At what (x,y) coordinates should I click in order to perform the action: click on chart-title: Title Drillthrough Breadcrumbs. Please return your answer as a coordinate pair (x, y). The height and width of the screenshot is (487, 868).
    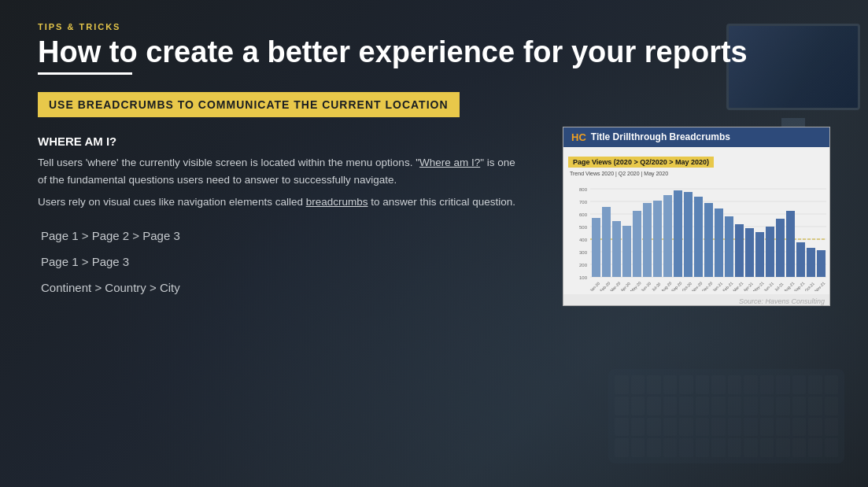
    Looking at the image, I should click on (661, 137).